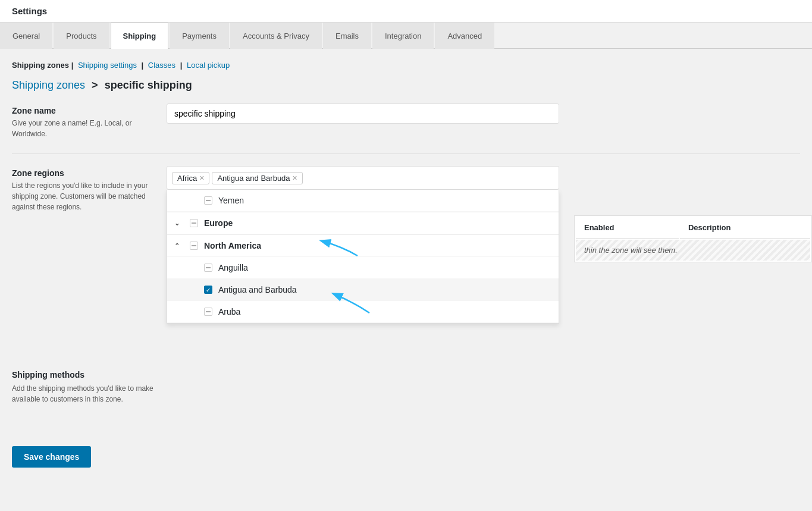  Describe the element at coordinates (363, 178) in the screenshot. I see `zone-regions-tags-container: Africa × Antigua and Barbuda ×` at that location.